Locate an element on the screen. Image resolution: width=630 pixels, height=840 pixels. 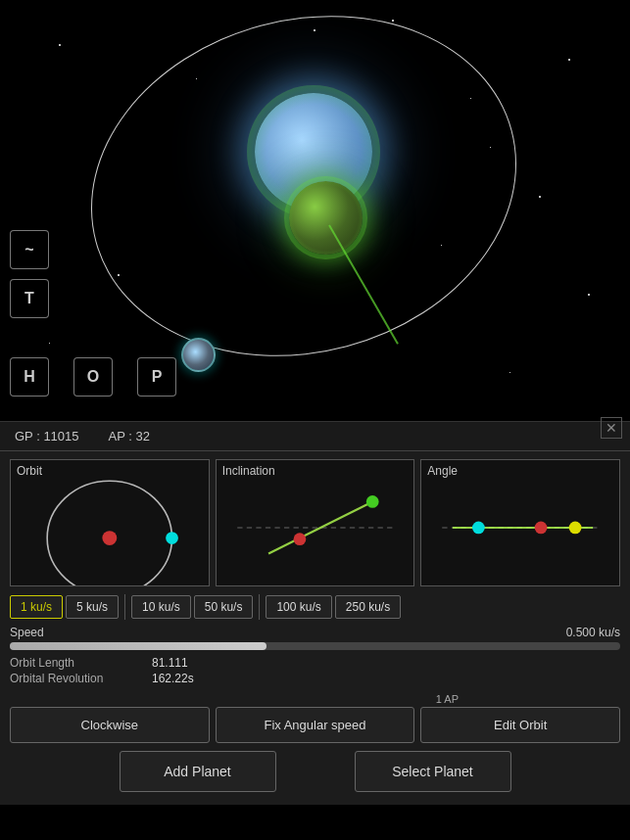
fix-angular-button: Fix Angular speed is located at coordinates (315, 724).